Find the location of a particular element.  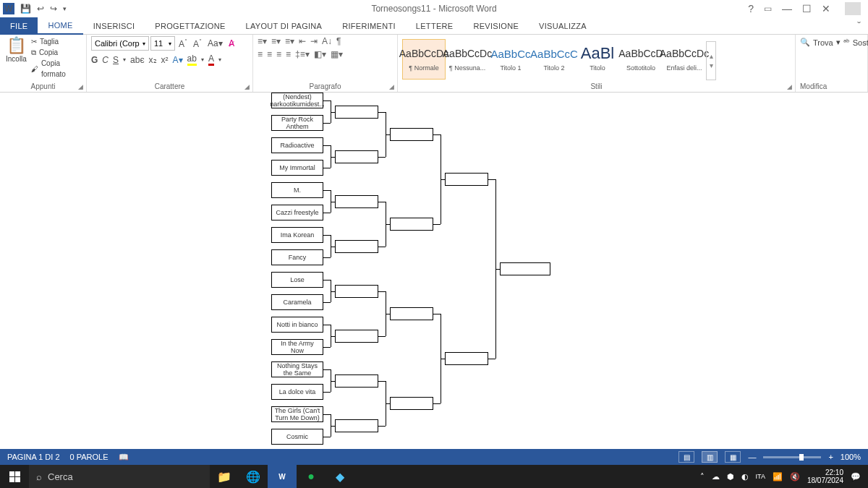

tab-home: HOME is located at coordinates (60, 26).